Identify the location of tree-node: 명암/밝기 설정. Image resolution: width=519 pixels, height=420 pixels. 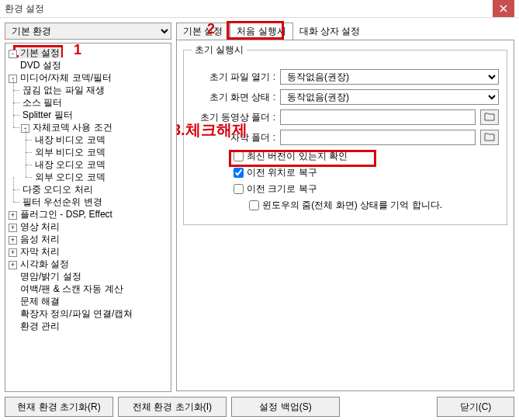
(51, 276).